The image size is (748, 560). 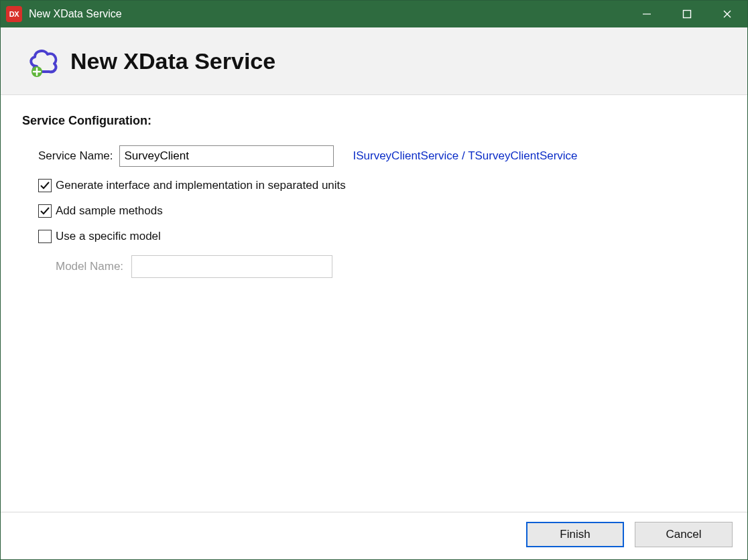 What do you see at coordinates (575, 535) in the screenshot?
I see `finish-button: Finish` at bounding box center [575, 535].